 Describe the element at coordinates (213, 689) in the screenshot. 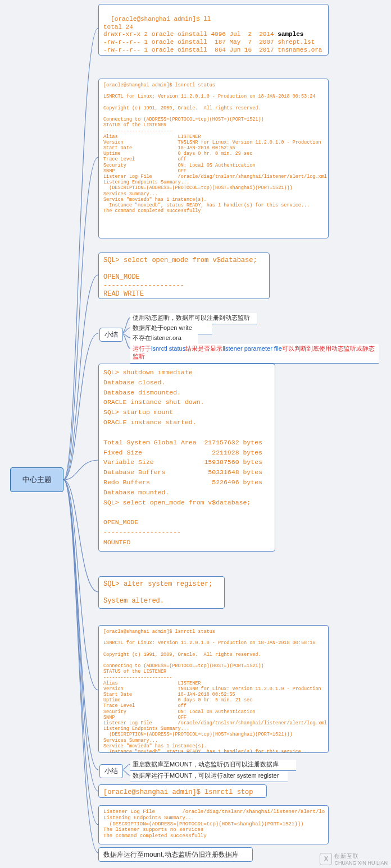

I see `code-lsnrctl-2: [oracle@shanghai admin]$ lsnrctl status …` at that location.